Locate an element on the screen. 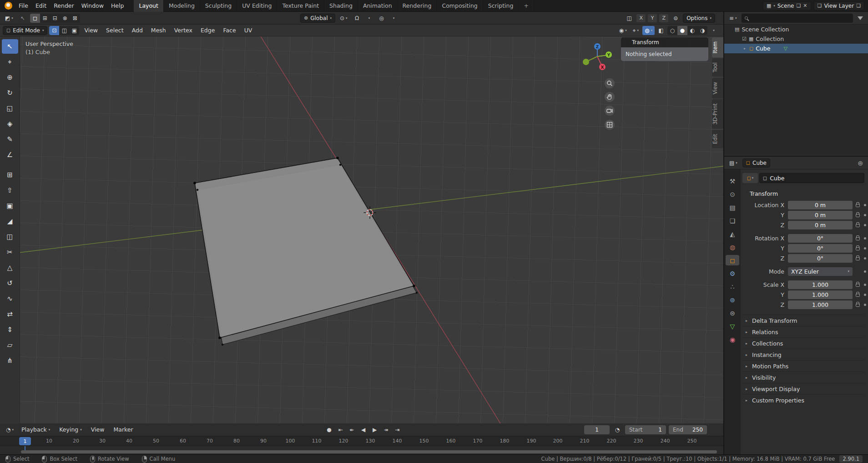  properties-tab-particles: ∴ is located at coordinates (732, 287).